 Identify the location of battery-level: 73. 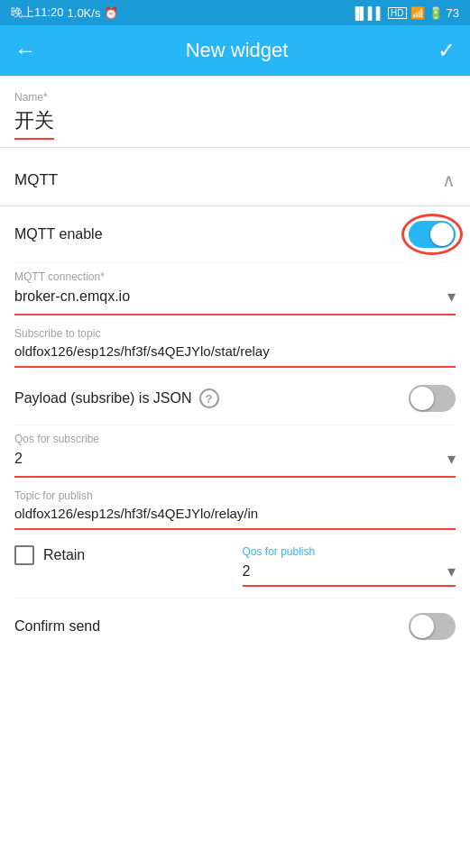
(453, 13).